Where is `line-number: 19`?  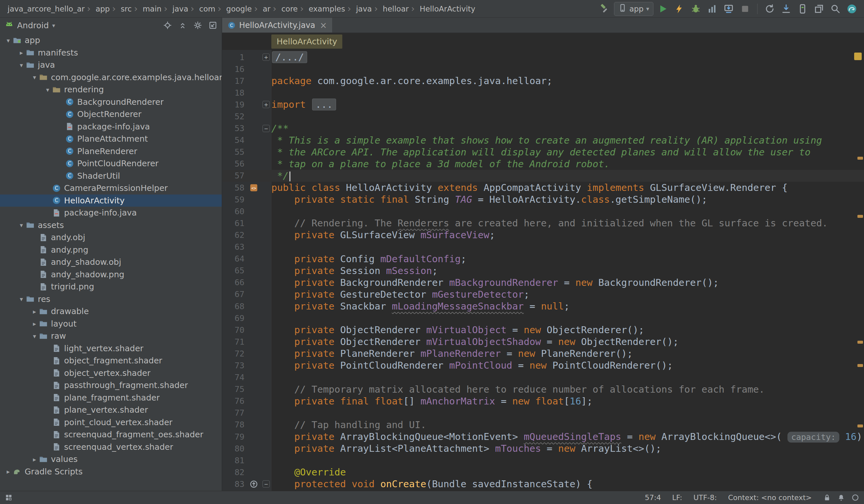 line-number: 19 is located at coordinates (235, 105).